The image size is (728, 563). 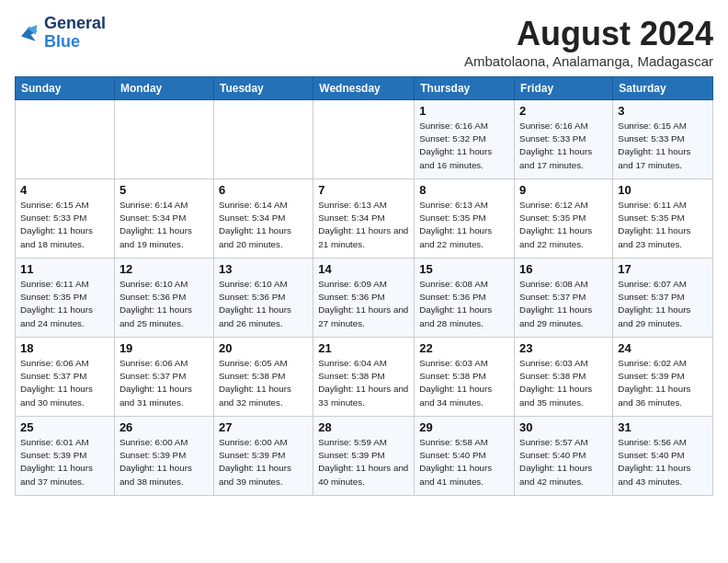 What do you see at coordinates (364, 269) in the screenshot?
I see `day-number: 14` at bounding box center [364, 269].